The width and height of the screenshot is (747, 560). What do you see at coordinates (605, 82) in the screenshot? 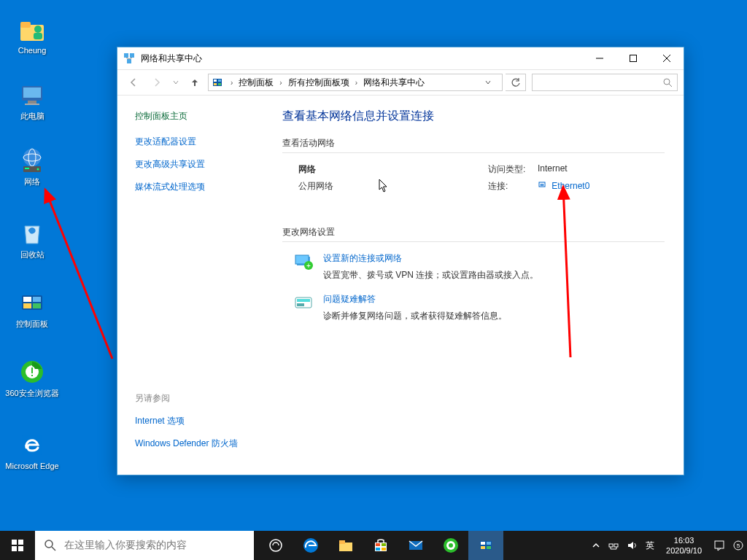
I see `search-box` at bounding box center [605, 82].